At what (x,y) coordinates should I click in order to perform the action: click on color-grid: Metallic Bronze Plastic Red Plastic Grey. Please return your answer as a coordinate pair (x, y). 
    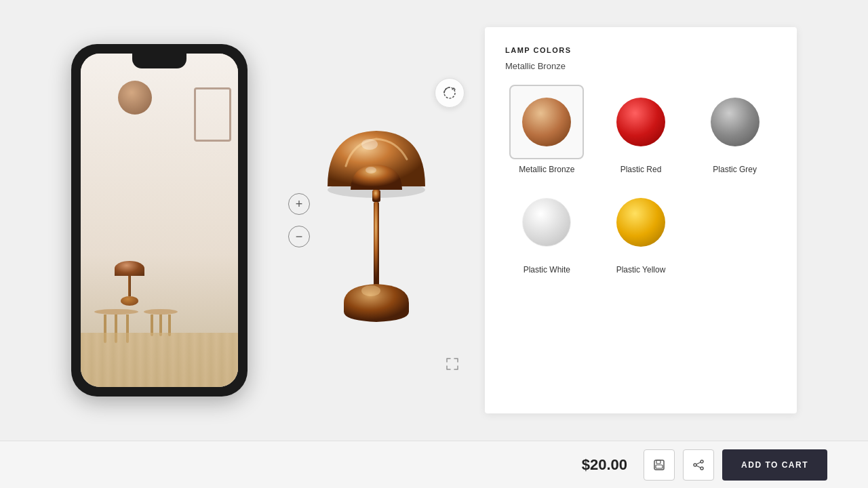
    Looking at the image, I should click on (641, 180).